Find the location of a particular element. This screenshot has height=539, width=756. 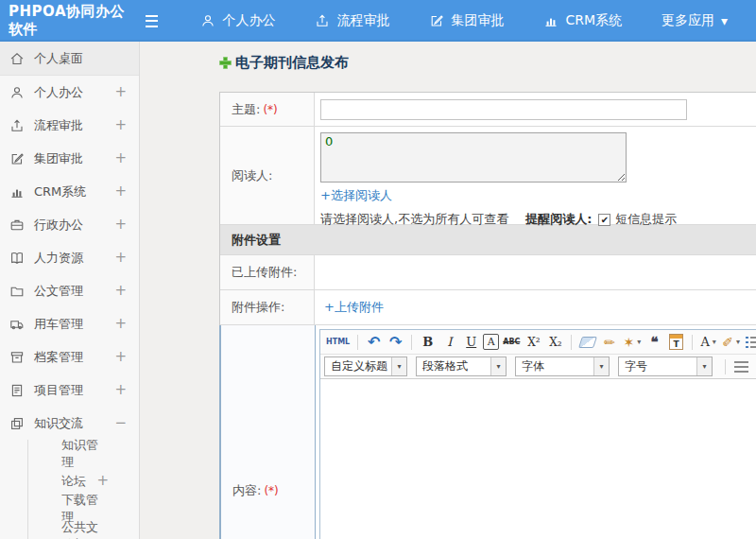

sidebar-item-archive-management: 档案管理+ is located at coordinates (70, 357).